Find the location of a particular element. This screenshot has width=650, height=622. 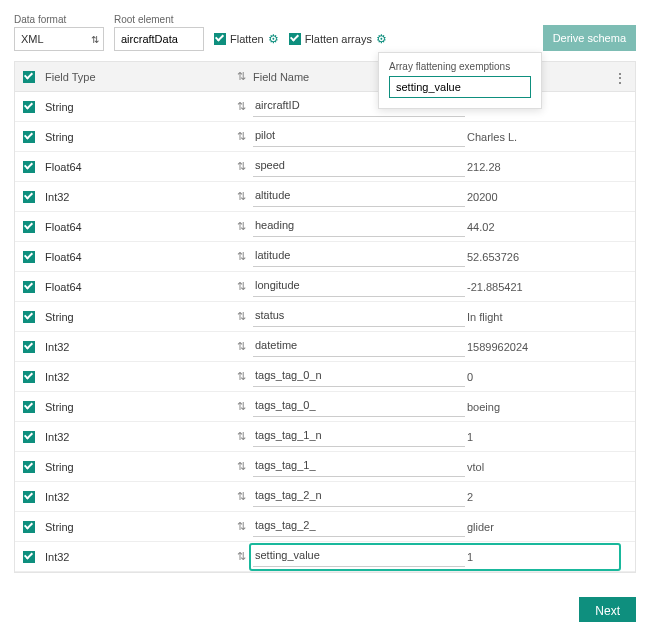

row-field-name: speed is located at coordinates (359, 167).